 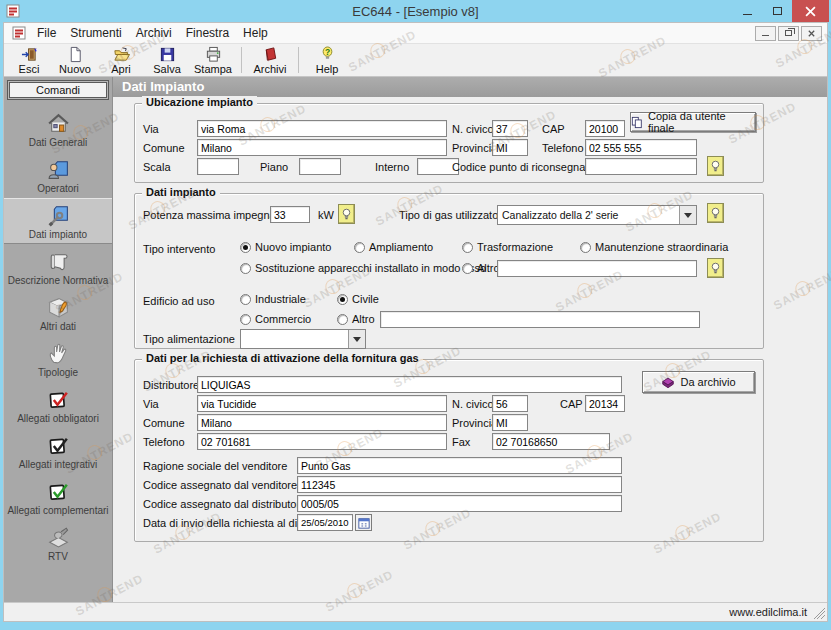 I want to click on distributore-input, so click(x=410, y=384).